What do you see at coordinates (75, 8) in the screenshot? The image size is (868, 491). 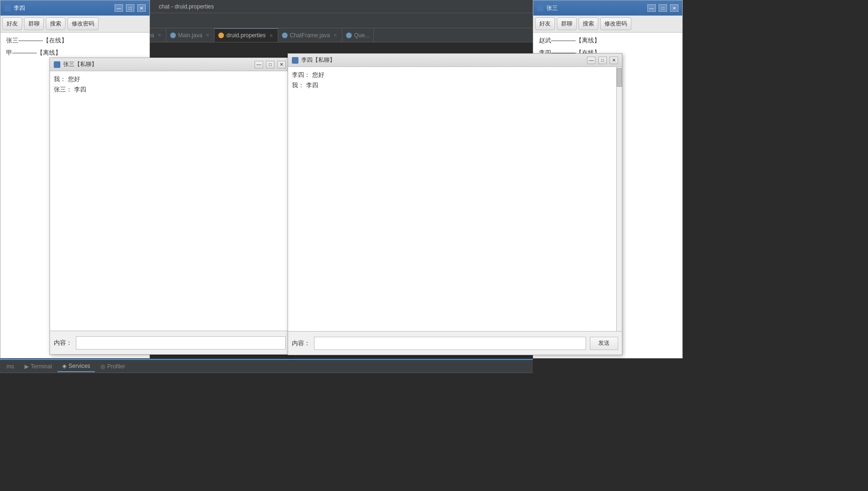 I see `friend-title-bar-left: 李四 — □ ✕` at bounding box center [75, 8].